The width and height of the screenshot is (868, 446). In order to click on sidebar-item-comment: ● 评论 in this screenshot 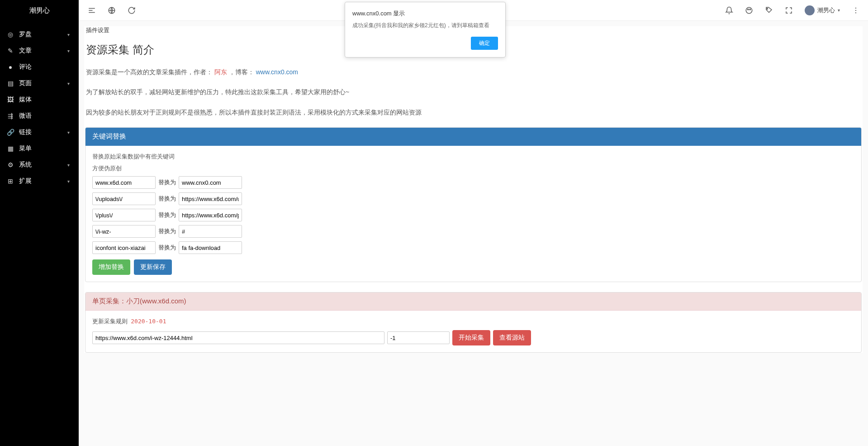, I will do `click(39, 67)`.